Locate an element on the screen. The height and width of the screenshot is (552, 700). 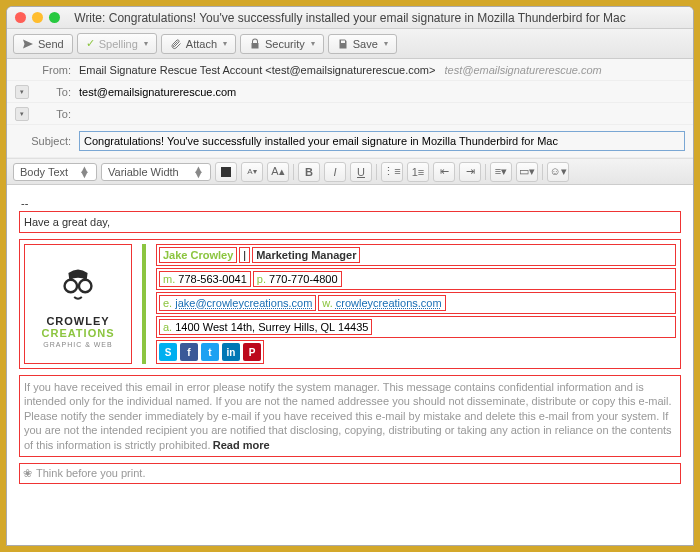
align-button: ≡▾ is located at coordinates (501, 172).